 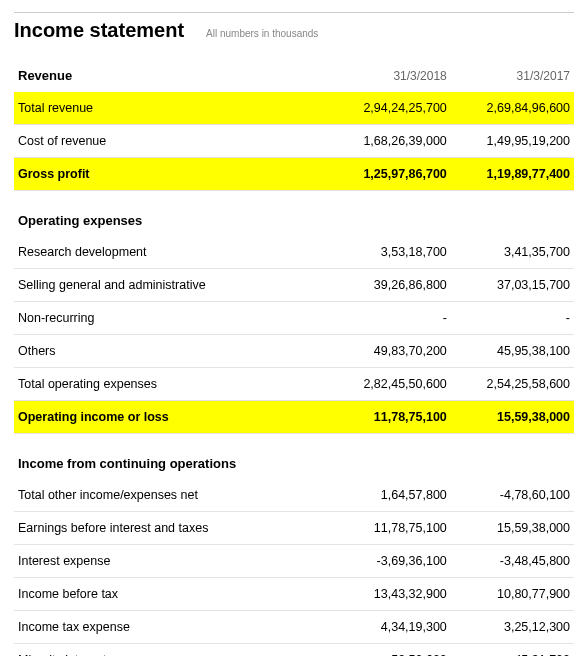 What do you see at coordinates (512, 174) in the screenshot?
I see `cell-value: 1,19,89,77,400` at bounding box center [512, 174].